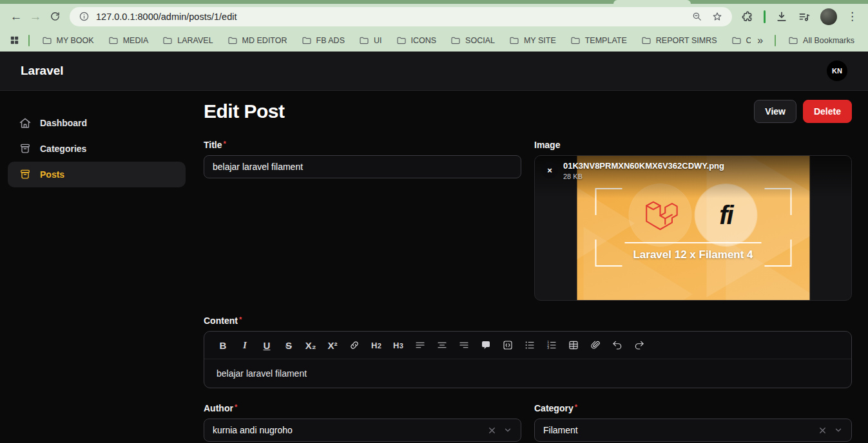 The height and width of the screenshot is (443, 868). I want to click on category-select: Filament, so click(693, 430).